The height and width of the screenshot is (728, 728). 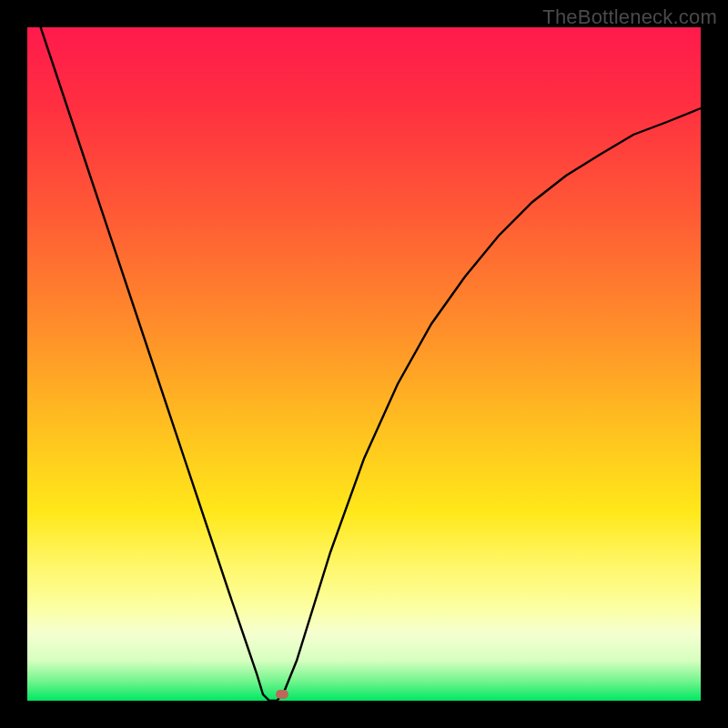 I want to click on optimal-point-marker, so click(x=282, y=694).